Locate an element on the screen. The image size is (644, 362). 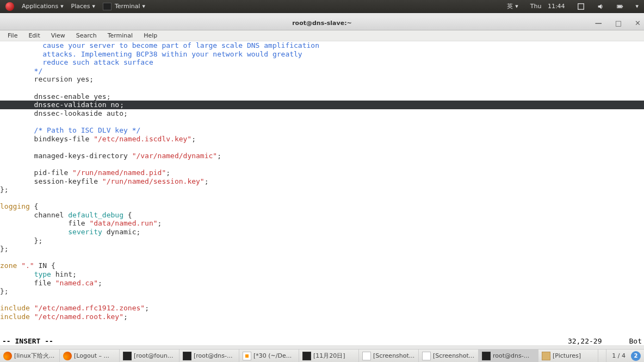
top-panel: Applications ▼ Places ▼ Terminal ▼ 英 ▼ T… is located at coordinates (322, 7).